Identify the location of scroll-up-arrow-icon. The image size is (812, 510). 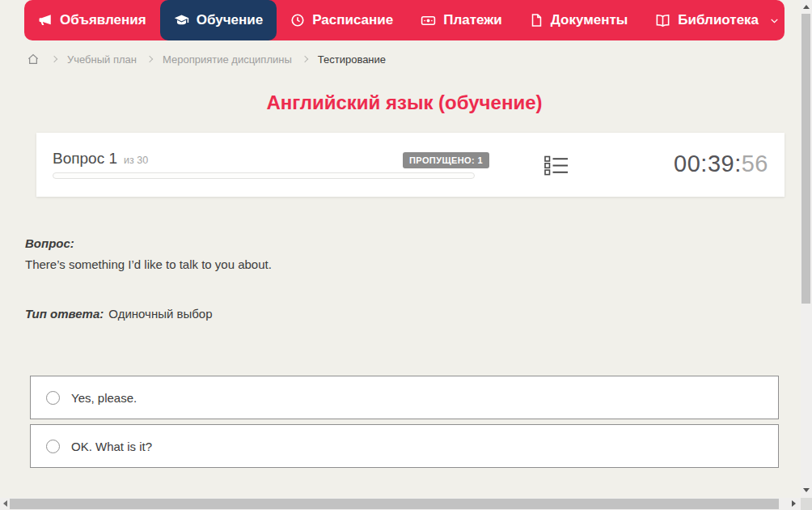
(806, 6).